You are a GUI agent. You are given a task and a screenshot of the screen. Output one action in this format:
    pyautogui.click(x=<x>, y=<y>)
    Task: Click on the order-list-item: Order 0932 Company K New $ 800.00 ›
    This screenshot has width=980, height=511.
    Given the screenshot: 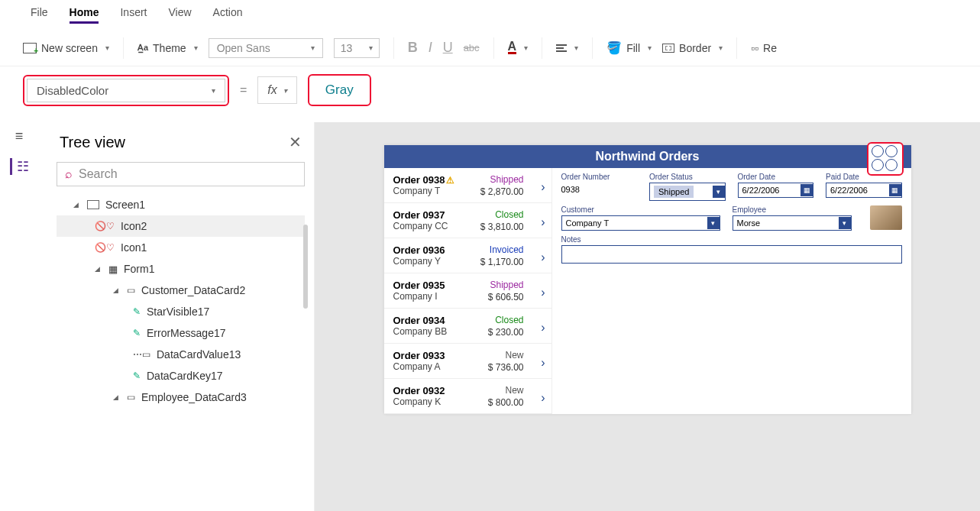 What is the action you would take?
    pyautogui.click(x=467, y=396)
    